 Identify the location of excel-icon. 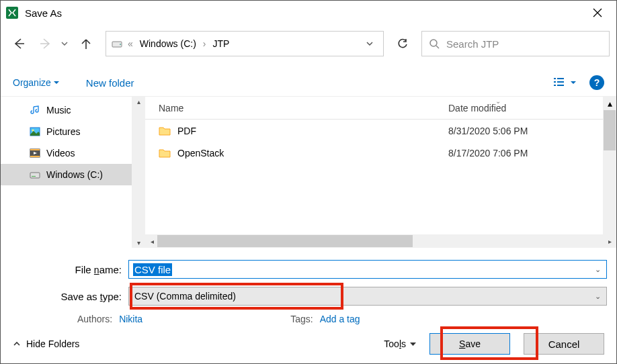
(12, 13).